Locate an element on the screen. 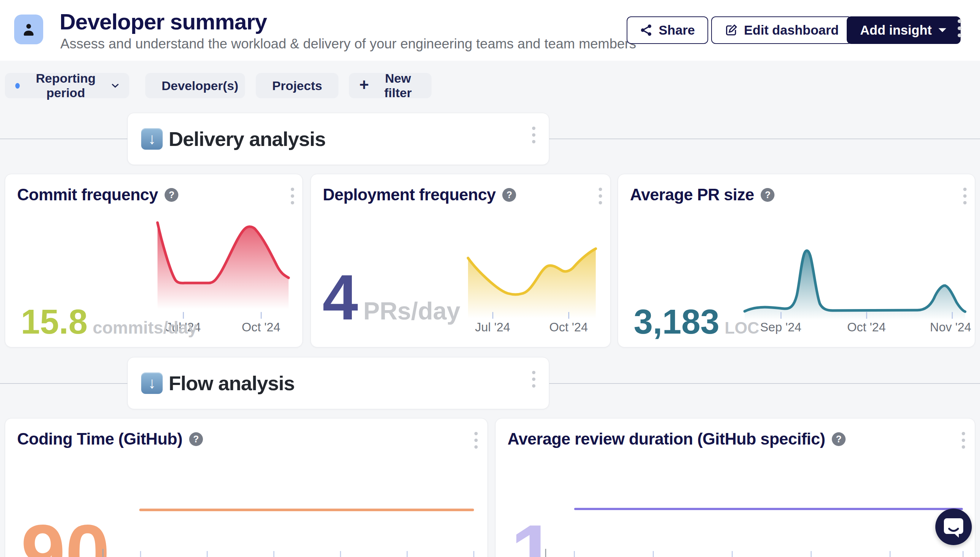 Image resolution: width=980 pixels, height=557 pixels. coding-time-chart-line is located at coordinates (307, 510).